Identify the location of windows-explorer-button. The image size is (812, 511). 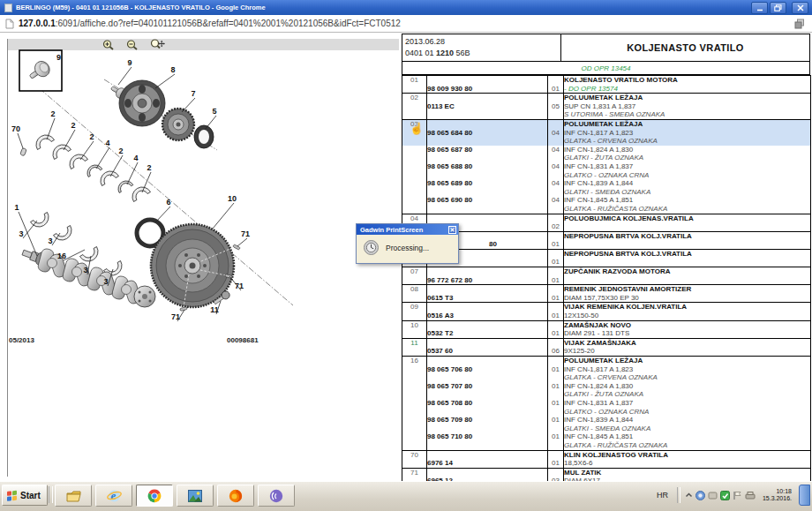
(73, 496).